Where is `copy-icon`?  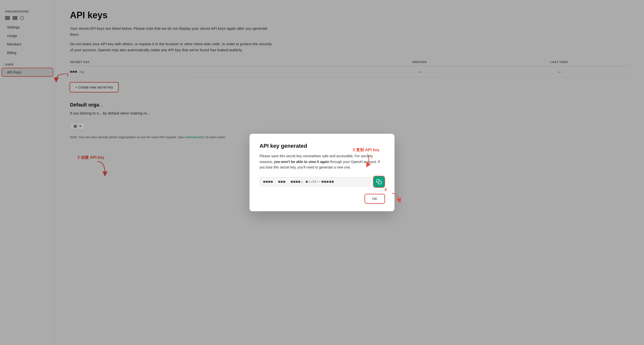
copy-icon is located at coordinates (379, 182).